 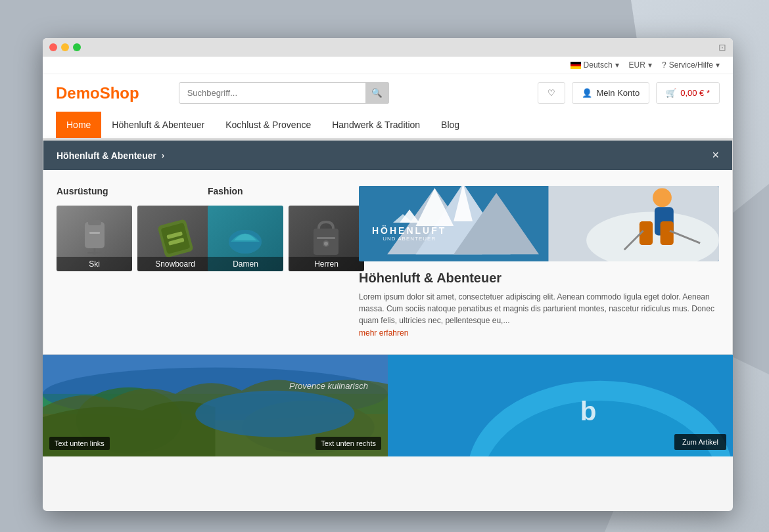 I want to click on landscape-text-bottom: Text unten links Text unten rechts, so click(x=216, y=453).